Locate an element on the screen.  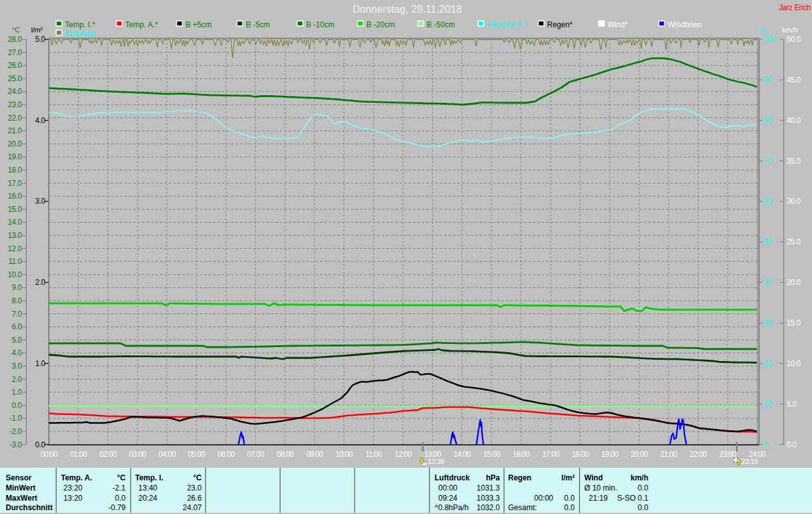
svg-text: 0 is located at coordinates (766, 445).